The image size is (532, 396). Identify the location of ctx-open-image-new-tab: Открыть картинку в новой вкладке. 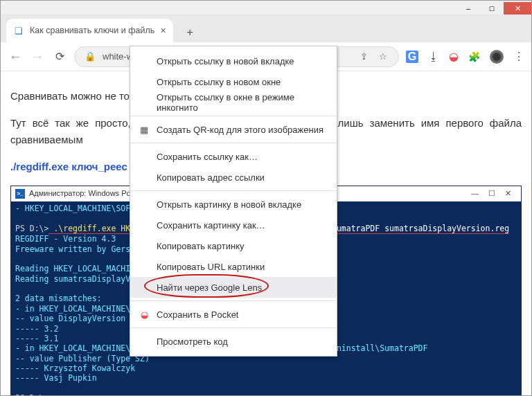
(233, 204).